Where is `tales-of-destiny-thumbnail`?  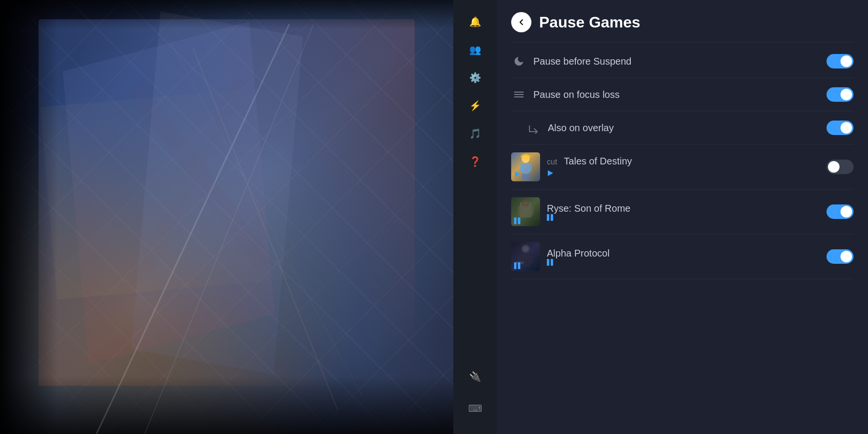
tales-of-destiny-thumbnail is located at coordinates (526, 167).